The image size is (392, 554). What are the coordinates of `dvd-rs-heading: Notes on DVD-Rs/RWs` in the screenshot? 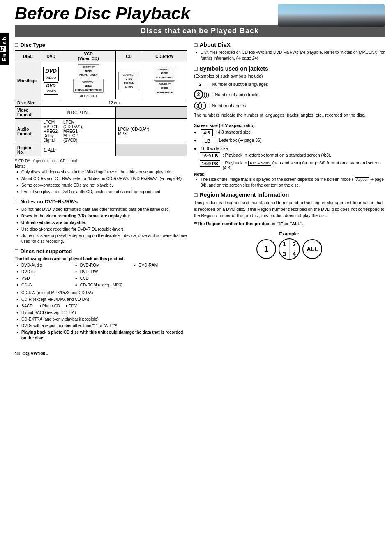 It's located at (101, 201).